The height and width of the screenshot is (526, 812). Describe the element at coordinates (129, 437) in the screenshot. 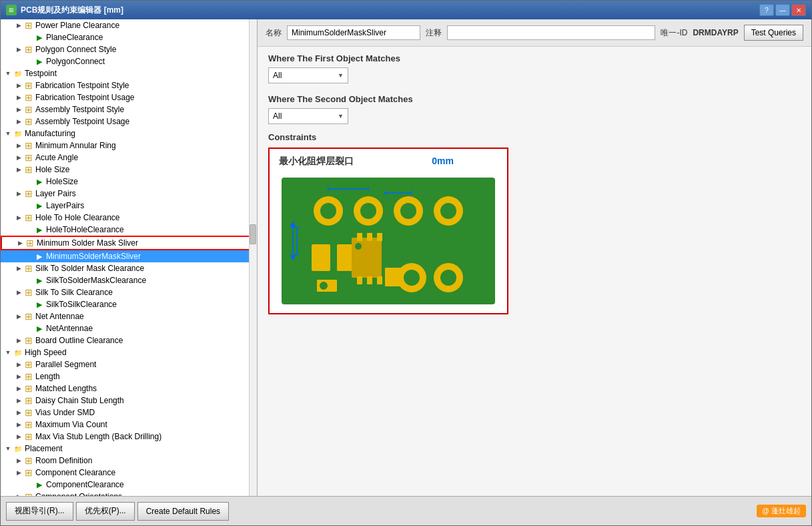

I see `tree-item-max-via-stub: ▶⊞Max Via Stub Length (Back Drilling)` at that location.